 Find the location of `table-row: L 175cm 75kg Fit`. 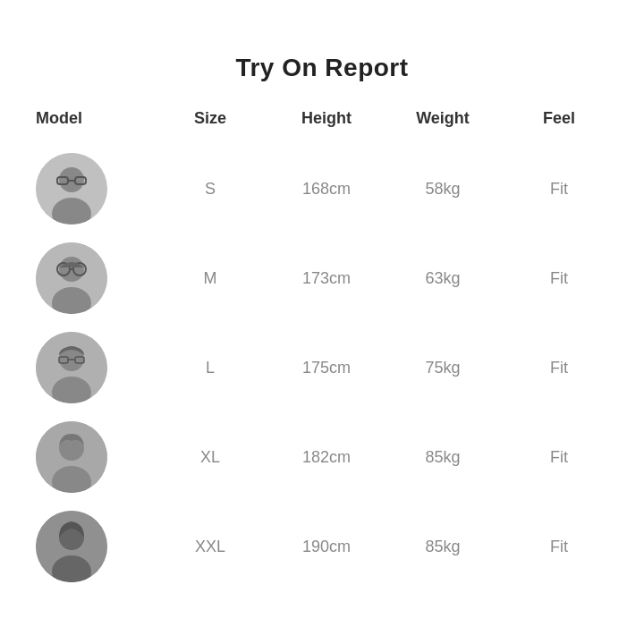

table-row: L 175cm 75kg Fit is located at coordinates (322, 368).